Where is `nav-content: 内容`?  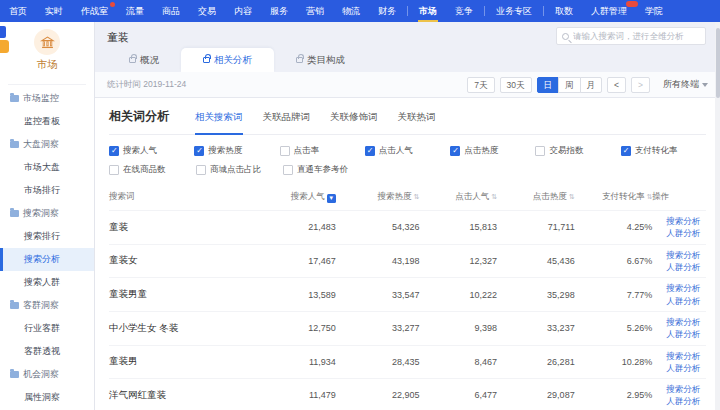
nav-content: 内容 is located at coordinates (243, 11).